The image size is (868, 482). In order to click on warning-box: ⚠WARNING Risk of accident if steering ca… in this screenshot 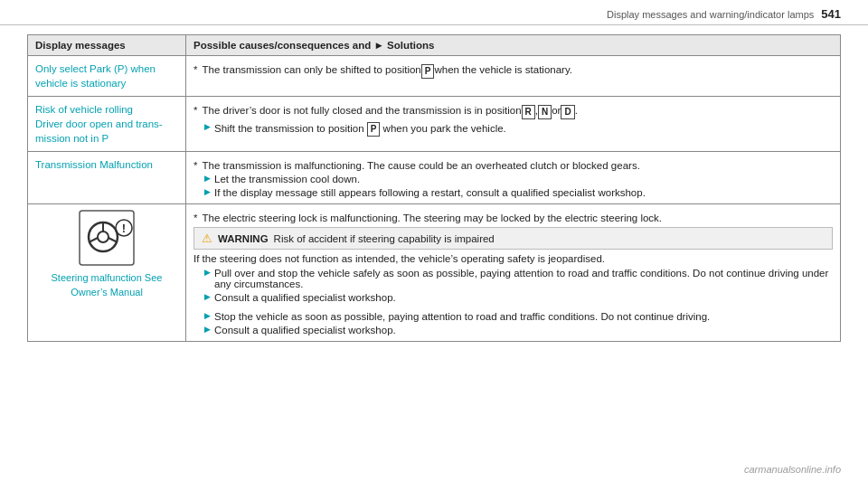, I will do `click(514, 239)`.